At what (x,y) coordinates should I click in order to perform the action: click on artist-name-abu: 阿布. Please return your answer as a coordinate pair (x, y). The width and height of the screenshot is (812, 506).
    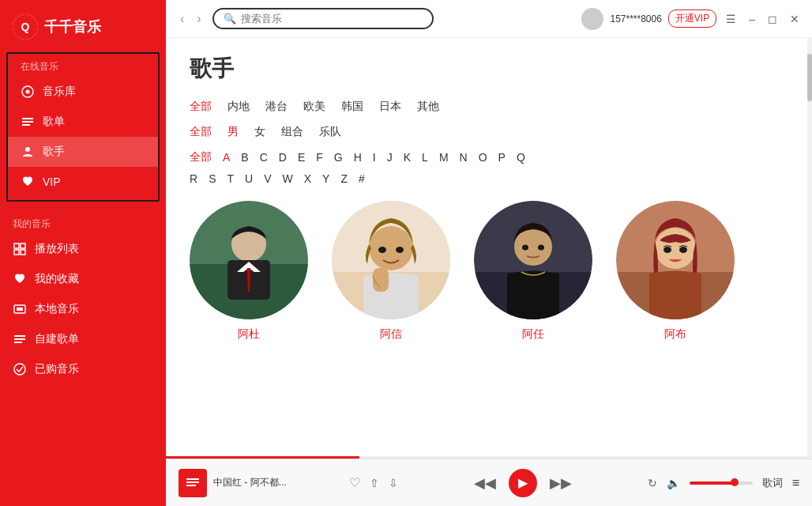
    Looking at the image, I should click on (675, 334).